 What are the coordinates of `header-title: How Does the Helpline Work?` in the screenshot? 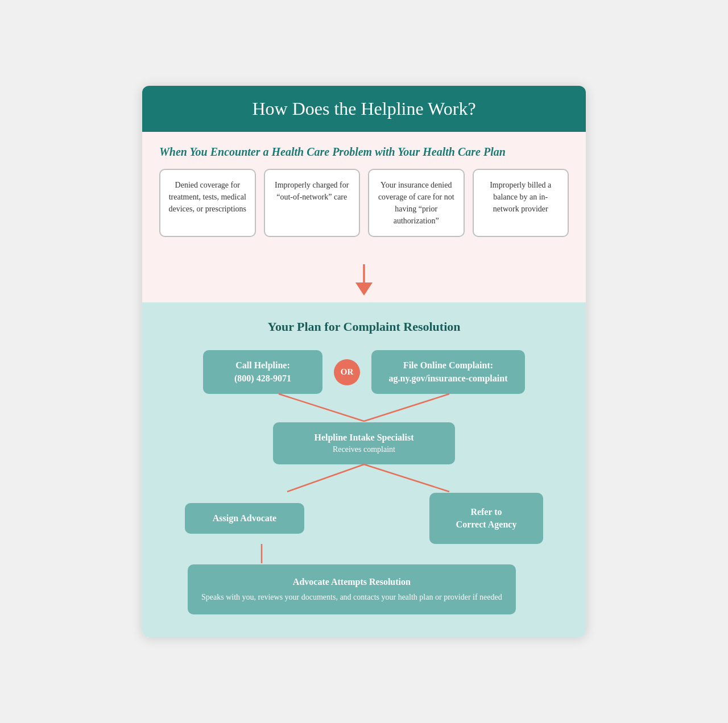 It's located at (364, 109).